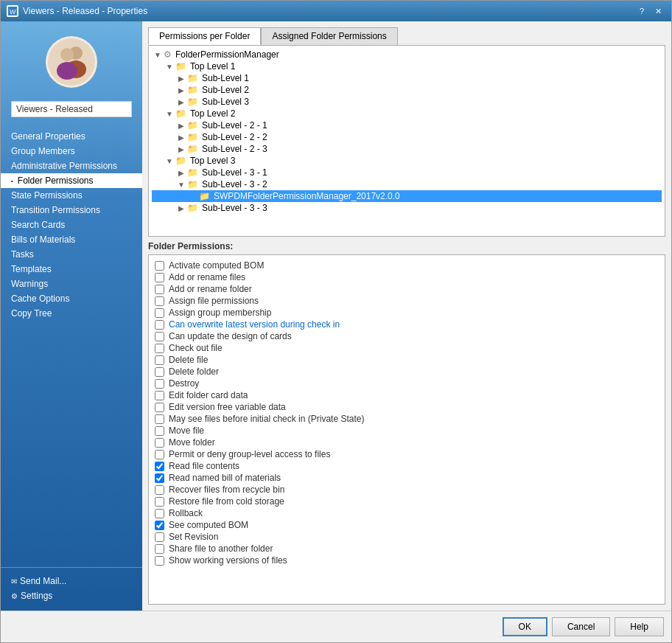 The width and height of the screenshot is (672, 643). Describe the element at coordinates (642, 11) in the screenshot. I see `help-button: ?` at that location.